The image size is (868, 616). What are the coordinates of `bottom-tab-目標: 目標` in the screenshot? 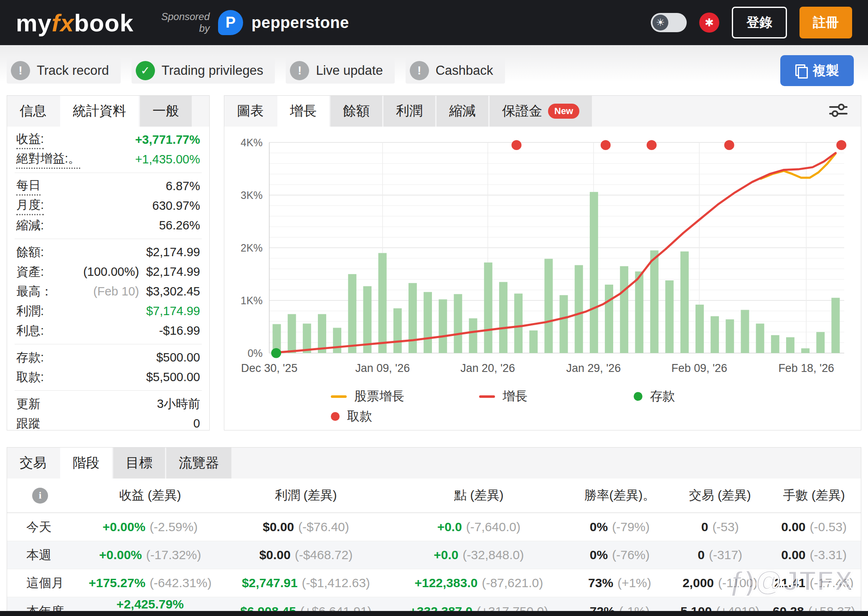 It's located at (139, 463).